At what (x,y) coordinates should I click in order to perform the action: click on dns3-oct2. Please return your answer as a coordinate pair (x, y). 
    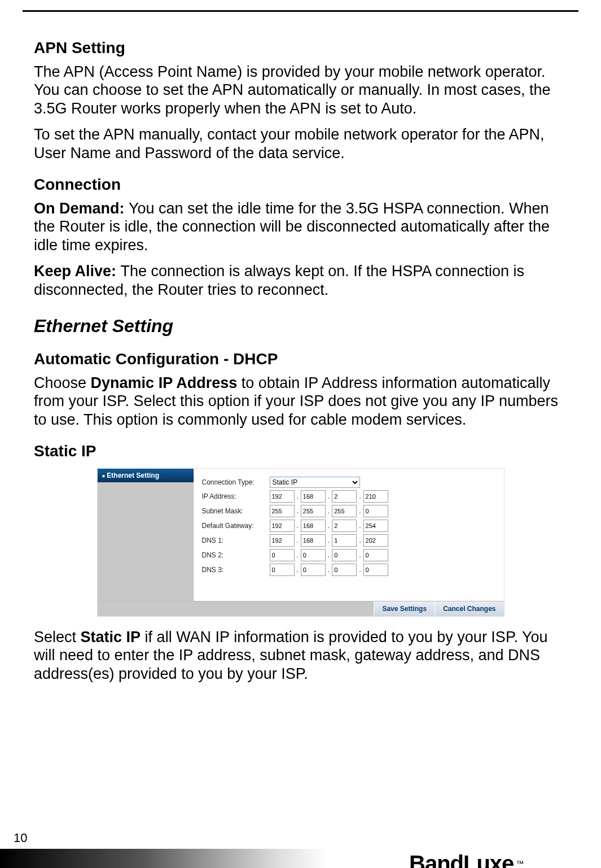
    Looking at the image, I should click on (313, 570).